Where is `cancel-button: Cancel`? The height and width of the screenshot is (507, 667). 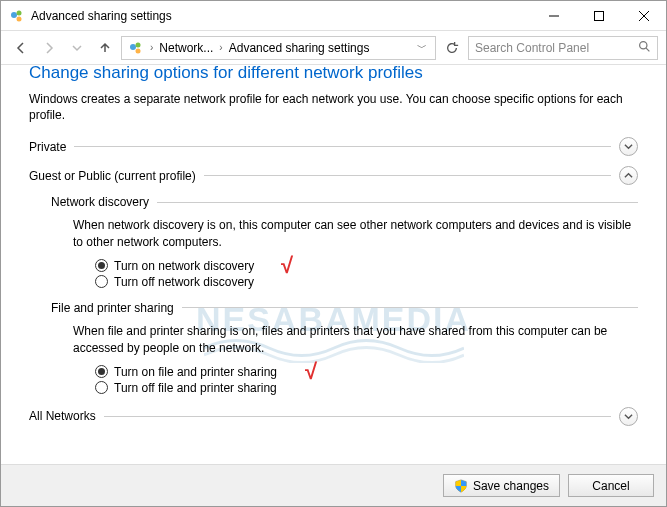 cancel-button: Cancel is located at coordinates (611, 486).